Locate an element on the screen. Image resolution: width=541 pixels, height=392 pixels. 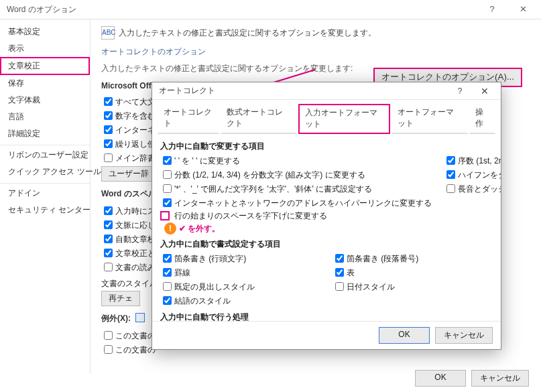
ac-cancel-button: キャンセル is located at coordinates (464, 335).